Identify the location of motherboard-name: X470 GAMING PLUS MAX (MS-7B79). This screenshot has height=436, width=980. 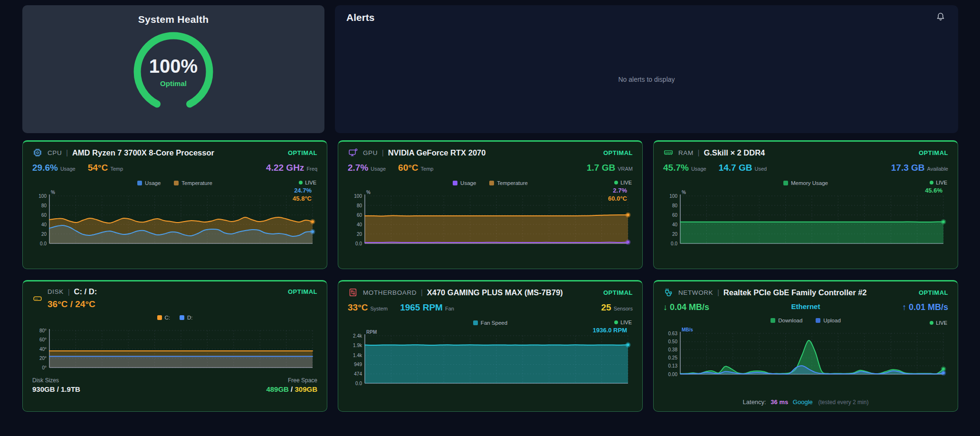
(495, 293).